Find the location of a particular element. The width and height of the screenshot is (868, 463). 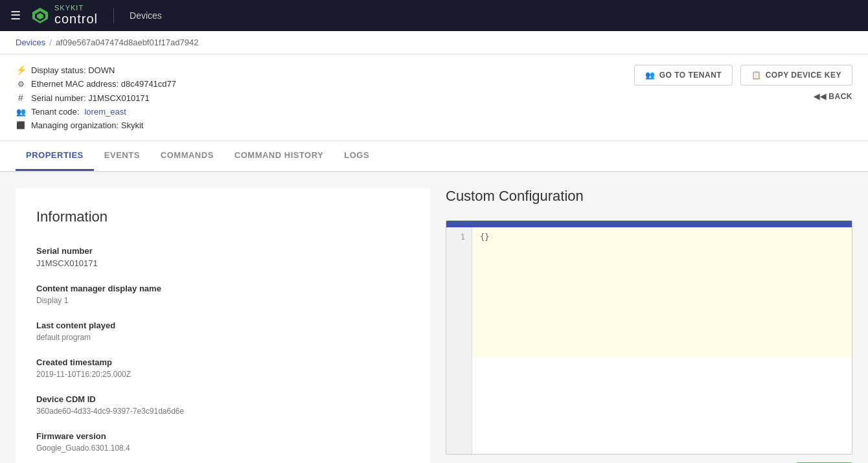

tabs-bar: PROPERTIES EVENTS COMMANDS COMMAND HISTO… is located at coordinates (434, 157).